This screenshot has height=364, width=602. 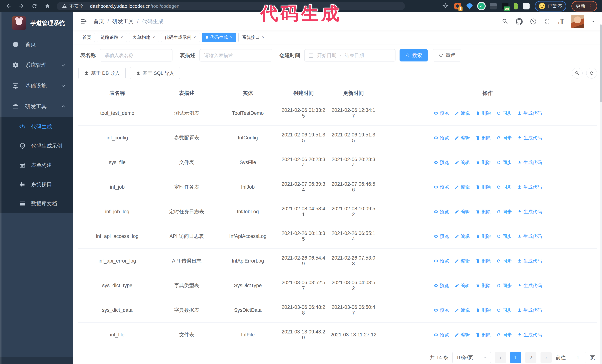 What do you see at coordinates (181, 37) in the screenshot?
I see `tab-codegen-example: 代码生成示例 ×` at bounding box center [181, 37].